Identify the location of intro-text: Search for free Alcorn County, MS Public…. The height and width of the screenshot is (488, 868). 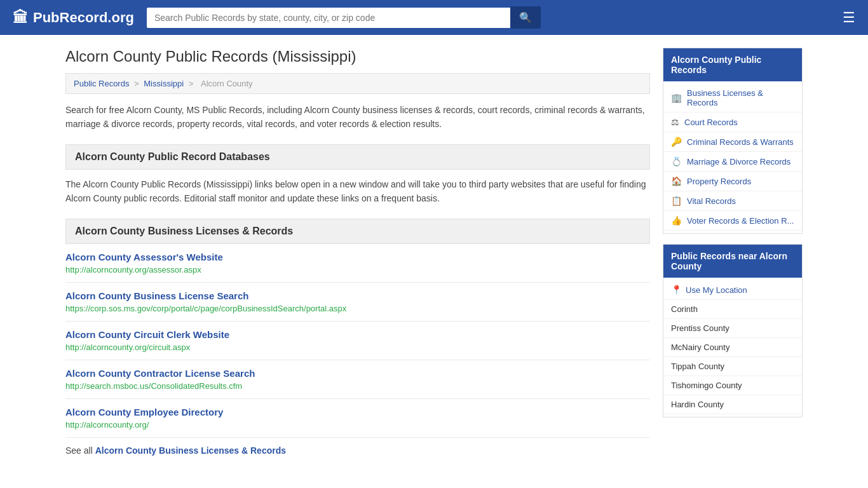
(358, 117).